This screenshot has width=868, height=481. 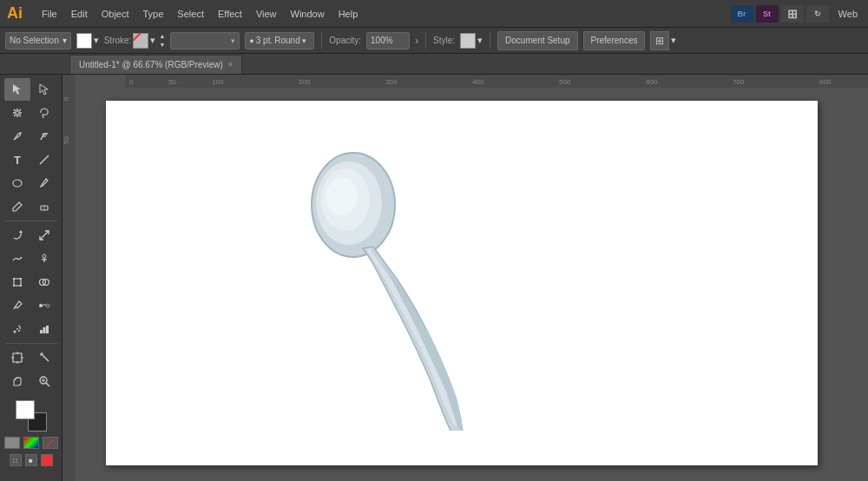 What do you see at coordinates (17, 207) in the screenshot?
I see `pencil-tool` at bounding box center [17, 207].